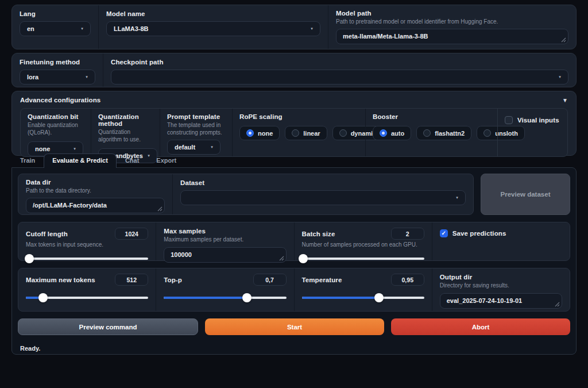 The image size is (588, 388). I want to click on temperature-label: Temperature, so click(322, 280).